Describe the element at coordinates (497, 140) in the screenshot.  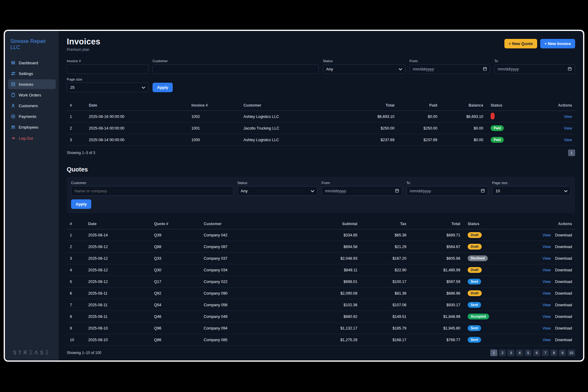
I see `status-badge: Paid` at that location.